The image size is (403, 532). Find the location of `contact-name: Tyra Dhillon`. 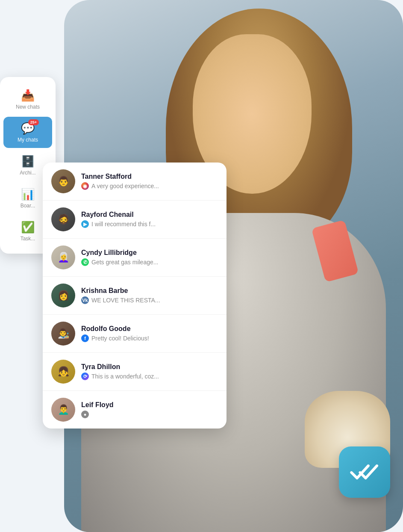

contact-name: Tyra Dhillon is located at coordinates (150, 367).